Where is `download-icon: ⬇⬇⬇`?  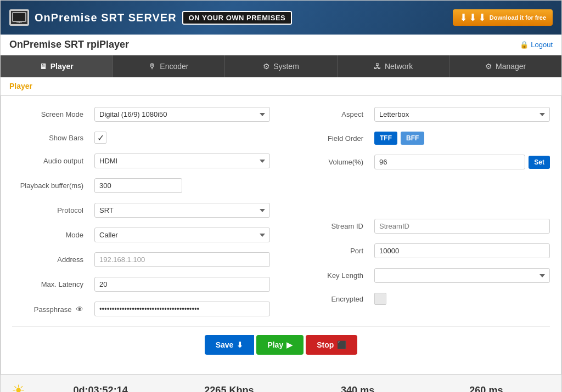
download-icon: ⬇⬇⬇ is located at coordinates (473, 18).